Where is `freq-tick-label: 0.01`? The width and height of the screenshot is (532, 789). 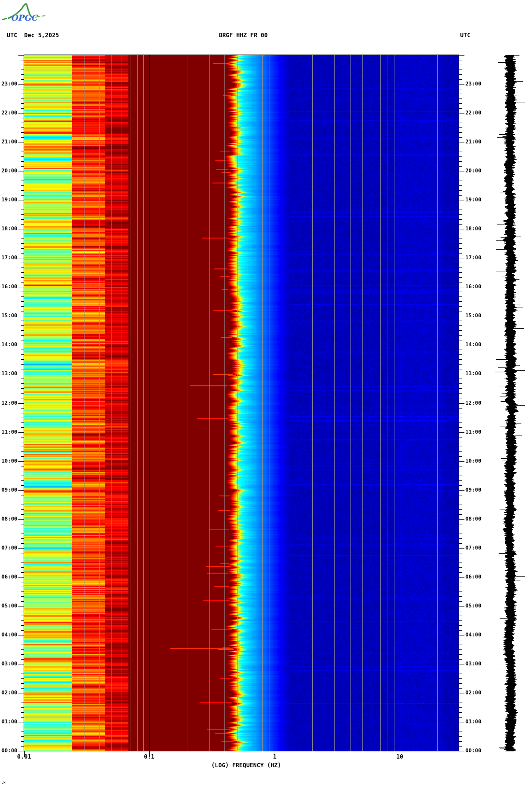
freq-tick-label: 0.01 is located at coordinates (24, 757).